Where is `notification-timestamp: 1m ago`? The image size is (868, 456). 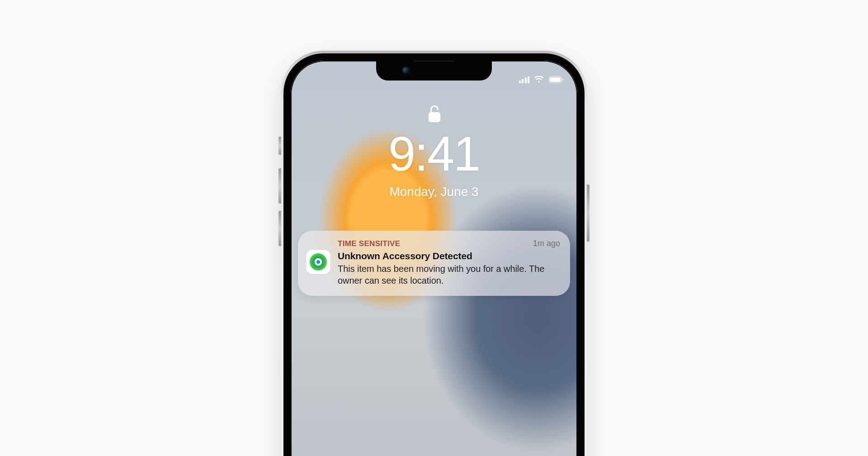 notification-timestamp: 1m ago is located at coordinates (547, 243).